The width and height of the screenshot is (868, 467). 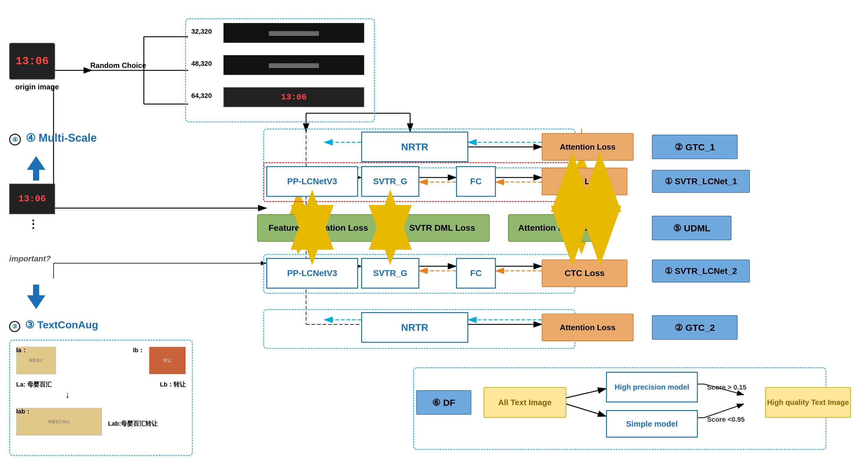 What do you see at coordinates (32, 199) in the screenshot?
I see `scaled-image: 13:06` at bounding box center [32, 199].